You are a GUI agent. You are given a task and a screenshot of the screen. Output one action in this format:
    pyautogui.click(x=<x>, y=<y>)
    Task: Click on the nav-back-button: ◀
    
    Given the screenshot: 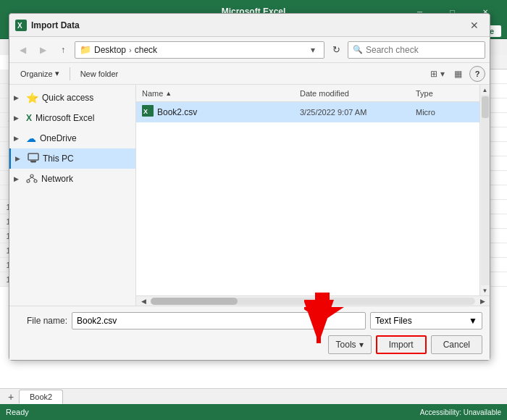 What is the action you would take?
    pyautogui.click(x=22, y=50)
    